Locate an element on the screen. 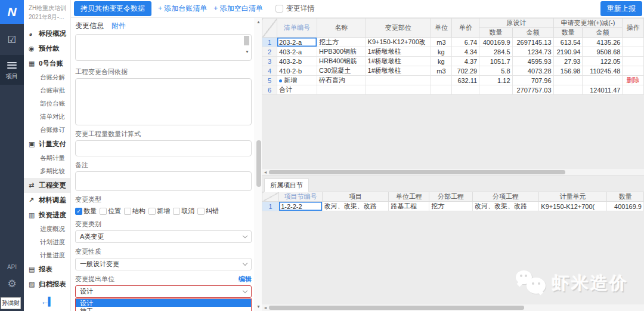 The height and width of the screenshot is (311, 644). cell-original-qty: 284.5 is located at coordinates (496, 52).